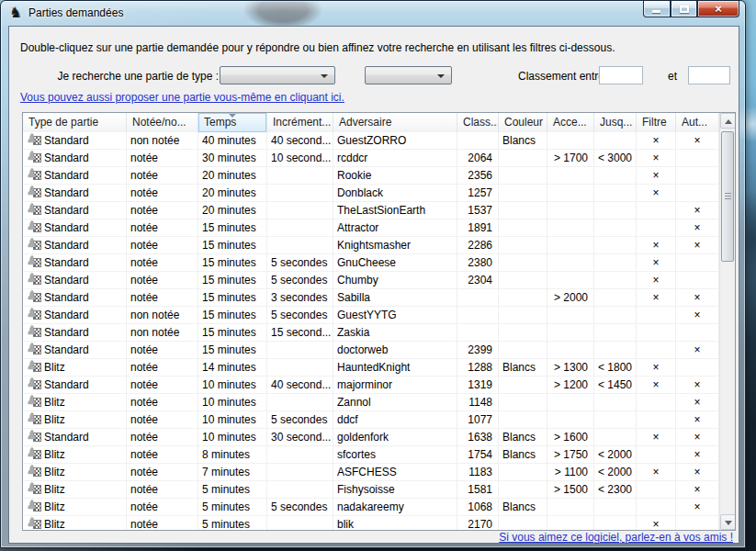 The width and height of the screenshot is (756, 551). What do you see at coordinates (408, 75) in the screenshot?
I see `secondary-dropdown` at bounding box center [408, 75].